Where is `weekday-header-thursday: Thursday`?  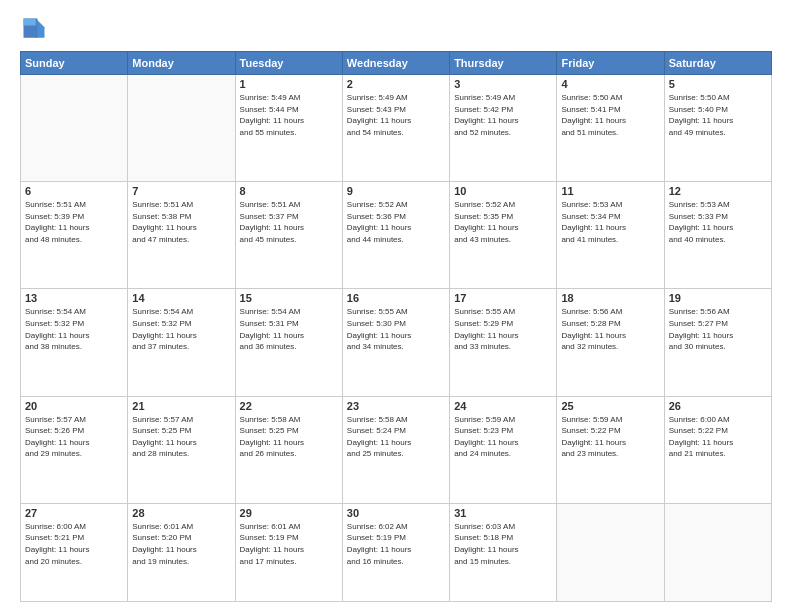
weekday-header-thursday: Thursday is located at coordinates (504, 64).